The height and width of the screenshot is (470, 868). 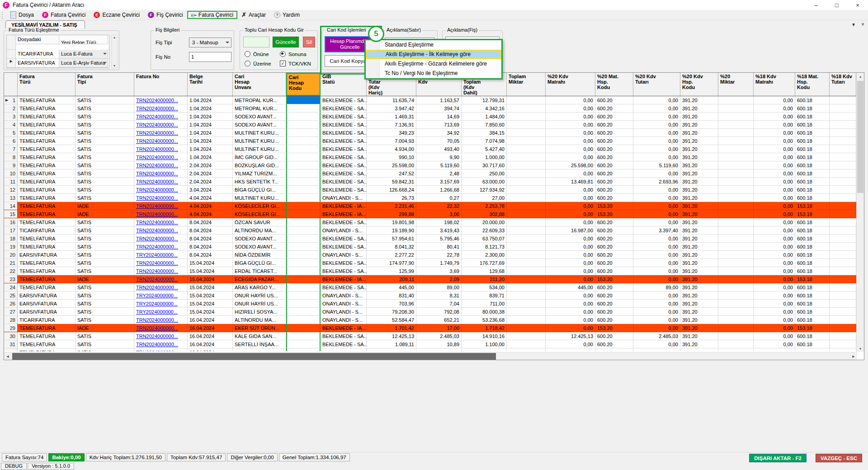 I want to click on cell-kdv20-tutari: 2.693,96, so click(x=657, y=182).